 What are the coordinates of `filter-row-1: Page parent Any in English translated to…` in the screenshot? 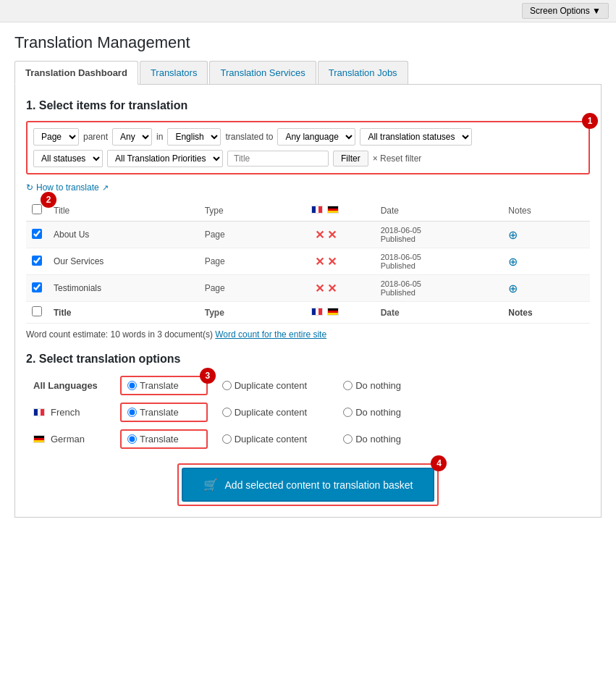 It's located at (308, 137).